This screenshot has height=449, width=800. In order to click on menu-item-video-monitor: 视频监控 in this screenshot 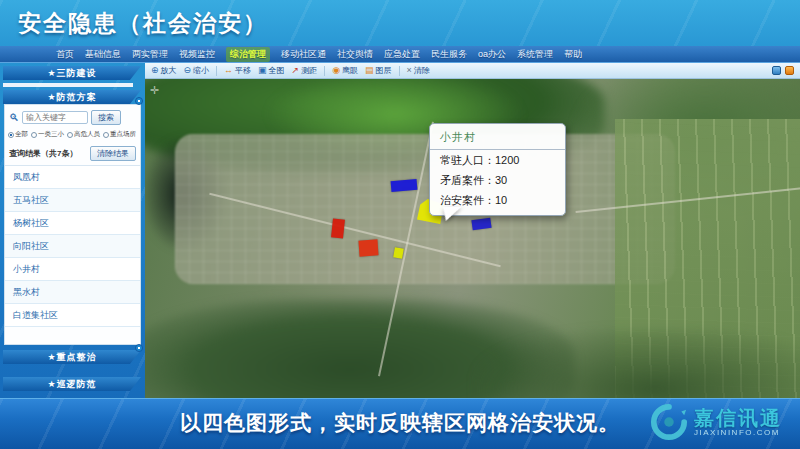, I will do `click(197, 54)`.